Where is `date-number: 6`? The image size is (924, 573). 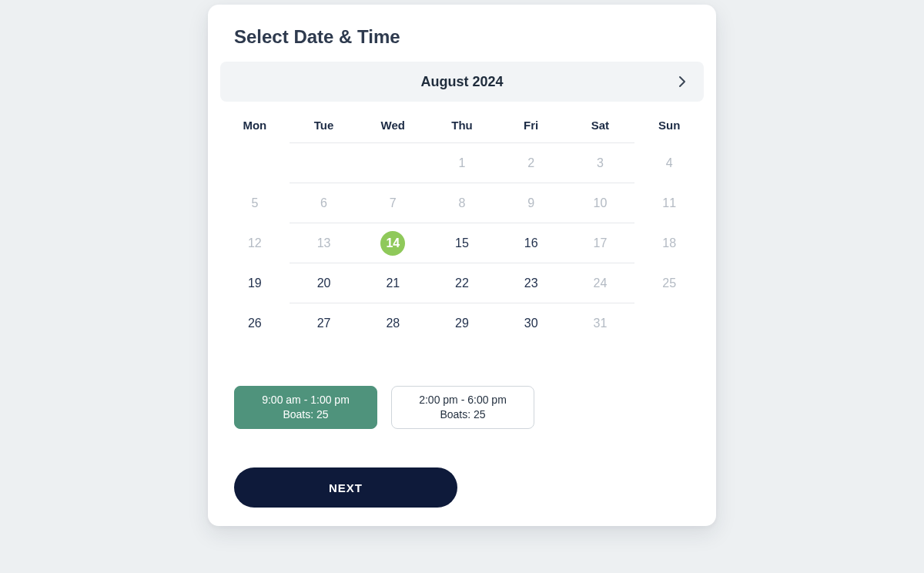 date-number: 6 is located at coordinates (324, 203).